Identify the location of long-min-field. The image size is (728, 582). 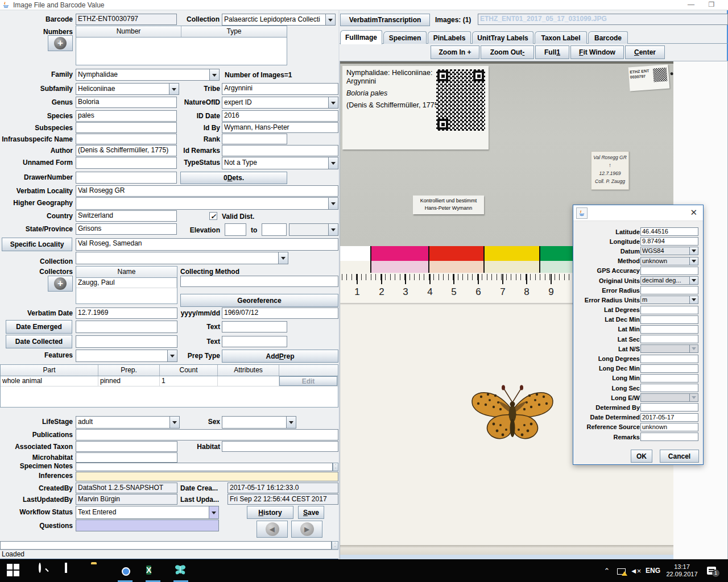
(669, 379).